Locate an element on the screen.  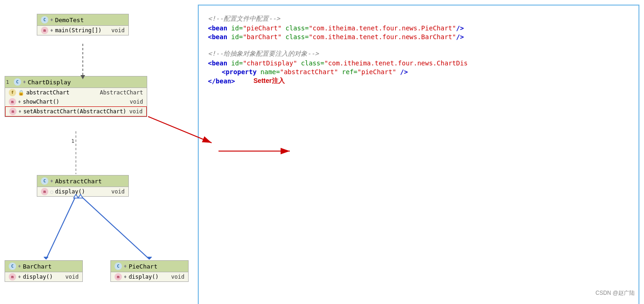
abstractchart-box: C ♦ AbstractChart m ○ display() void is located at coordinates (83, 186).